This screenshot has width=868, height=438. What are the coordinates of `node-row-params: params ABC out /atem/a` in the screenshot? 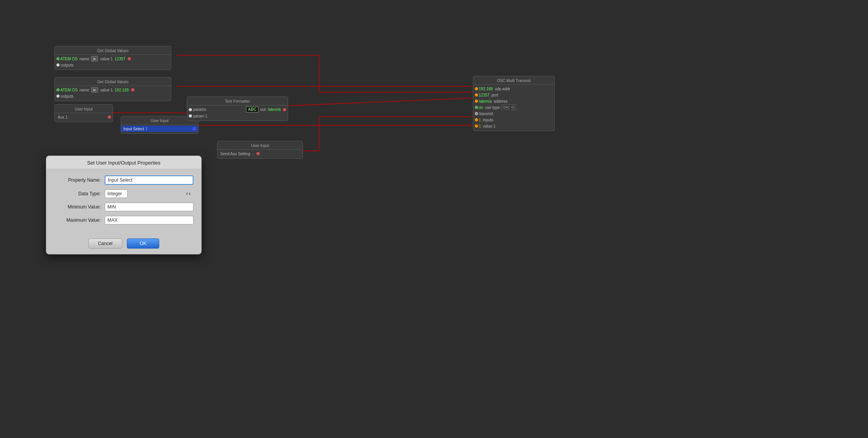 It's located at (237, 110).